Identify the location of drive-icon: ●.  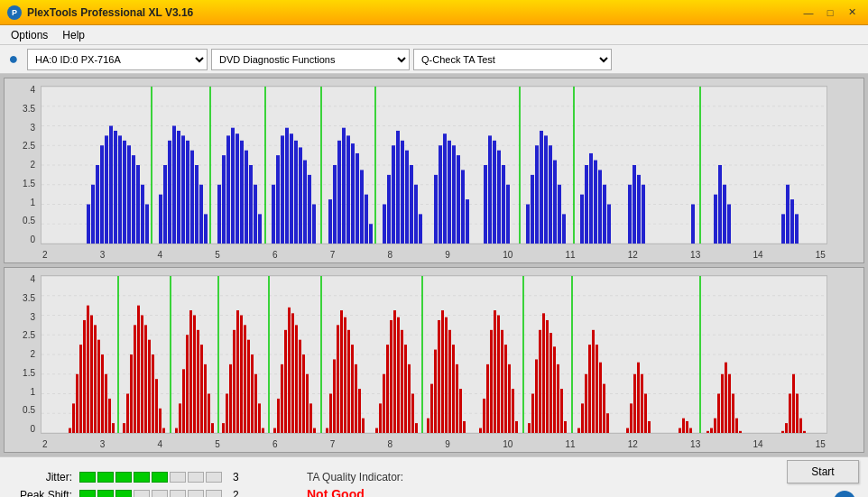
(14, 60).